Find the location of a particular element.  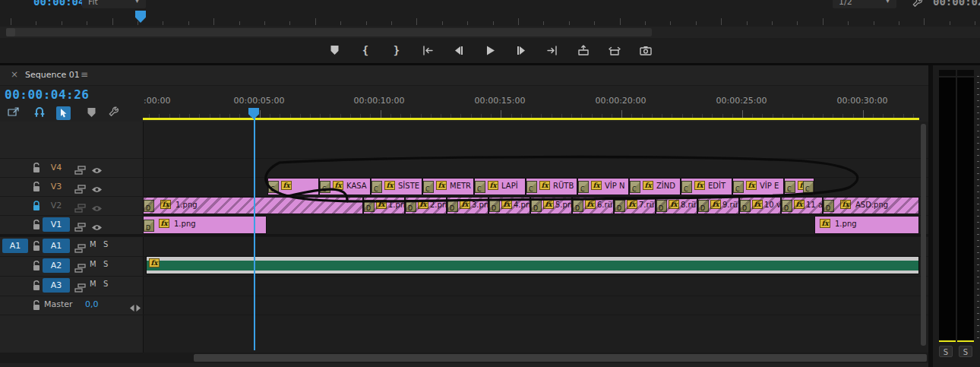

v3-clip: Cfx is located at coordinates (293, 187).